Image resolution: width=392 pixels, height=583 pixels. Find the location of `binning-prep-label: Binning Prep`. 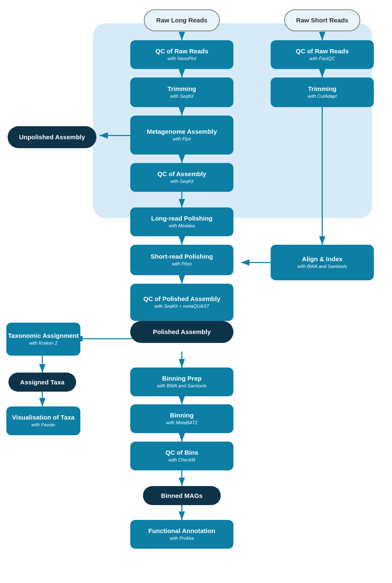

binning-prep-label: Binning Prep is located at coordinates (182, 379).